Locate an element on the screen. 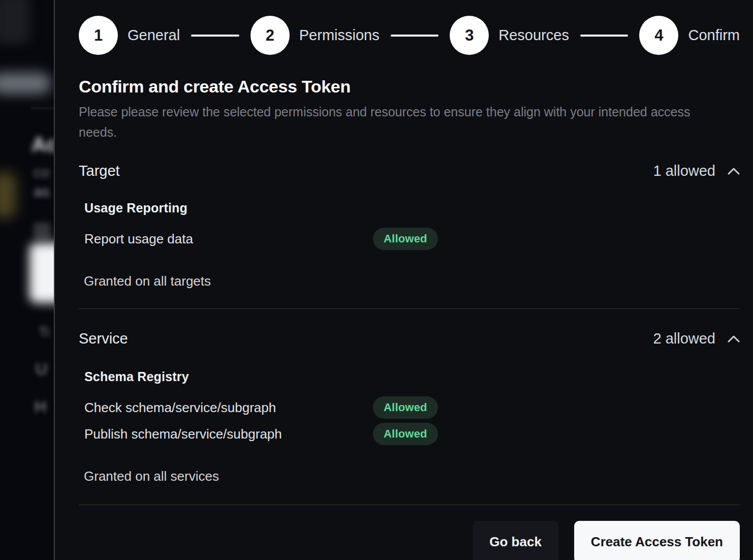  blurred-accent-shape is located at coordinates (8, 195).